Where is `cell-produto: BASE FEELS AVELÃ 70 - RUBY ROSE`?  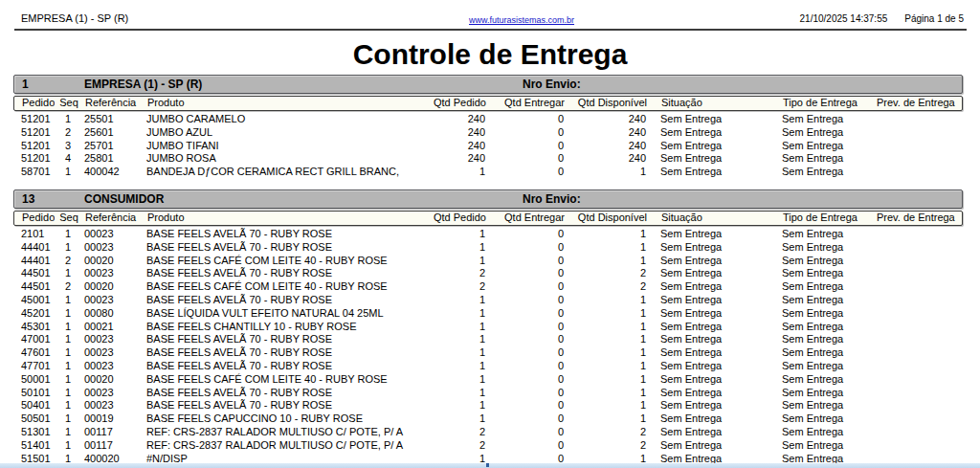 cell-produto: BASE FEELS AVELÃ 70 - RUBY ROSE is located at coordinates (283, 406).